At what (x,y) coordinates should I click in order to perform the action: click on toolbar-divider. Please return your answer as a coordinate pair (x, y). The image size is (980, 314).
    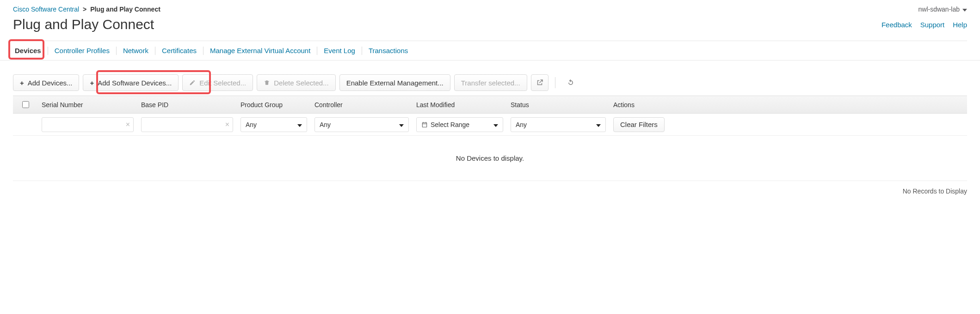
    Looking at the image, I should click on (555, 83).